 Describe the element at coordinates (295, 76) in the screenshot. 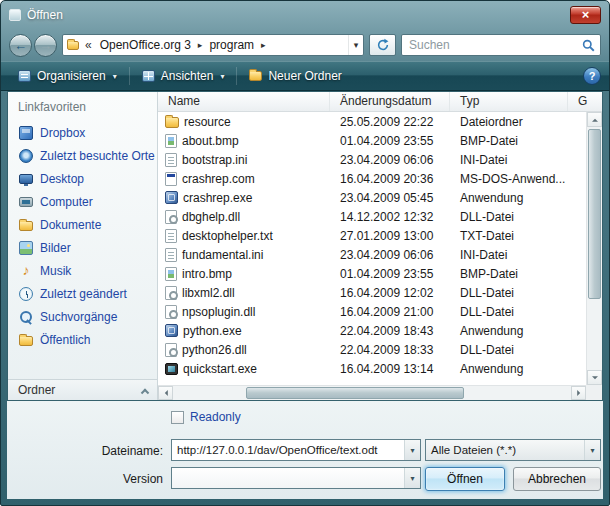

I see `new-folder-button: Neuer Ordner` at that location.